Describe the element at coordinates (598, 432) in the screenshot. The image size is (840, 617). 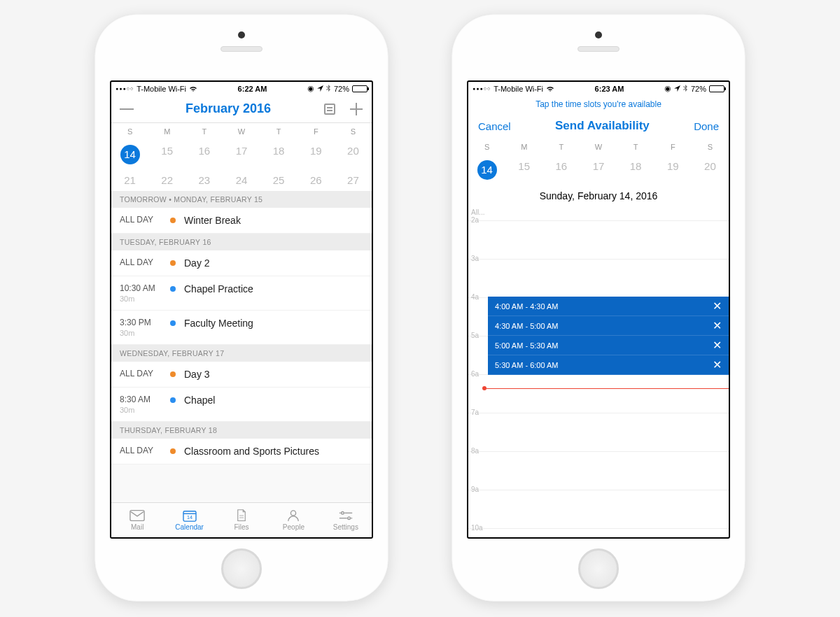
I see `hour-row: 7a` at that location.